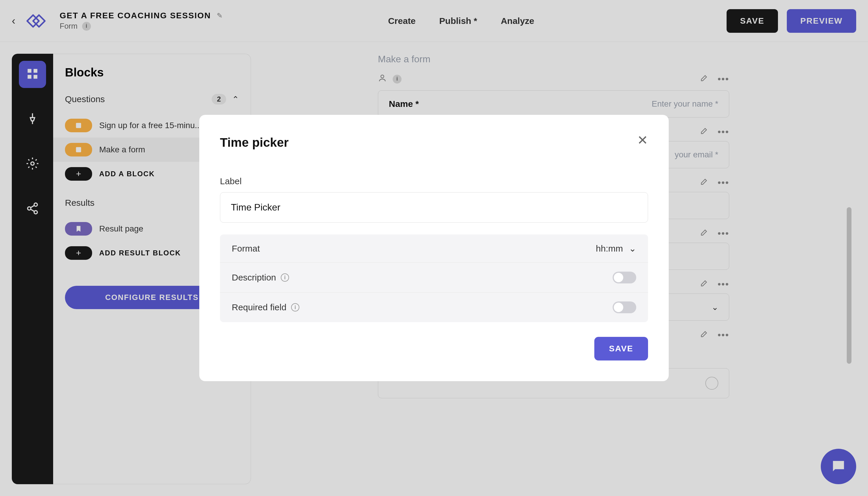  I want to click on label-field-label: Label, so click(434, 181).